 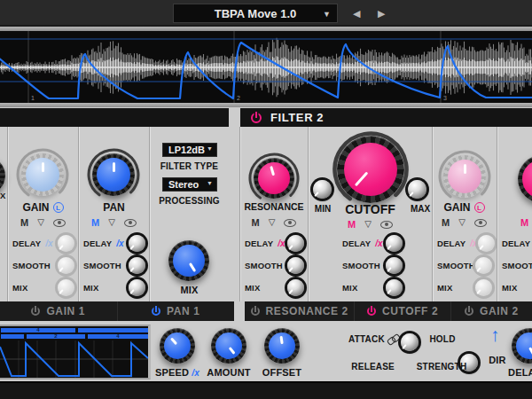 I want to click on gain1-mix-knob, so click(x=66, y=287).